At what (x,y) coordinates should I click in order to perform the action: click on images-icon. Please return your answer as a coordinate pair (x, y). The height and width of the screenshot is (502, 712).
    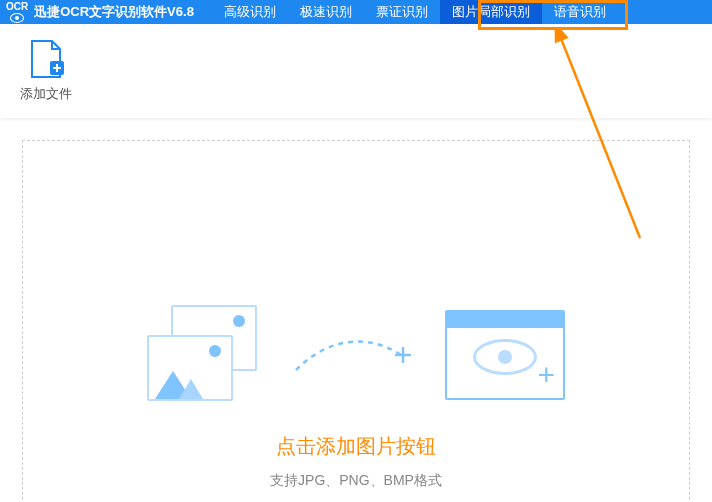
    Looking at the image, I should click on (207, 355).